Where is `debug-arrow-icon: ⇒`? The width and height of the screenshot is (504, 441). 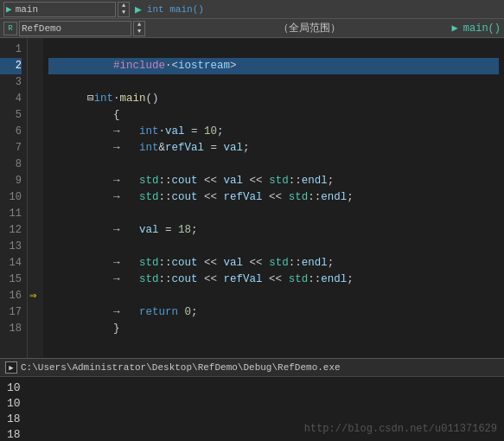 debug-arrow-icon: ⇒ is located at coordinates (33, 296).